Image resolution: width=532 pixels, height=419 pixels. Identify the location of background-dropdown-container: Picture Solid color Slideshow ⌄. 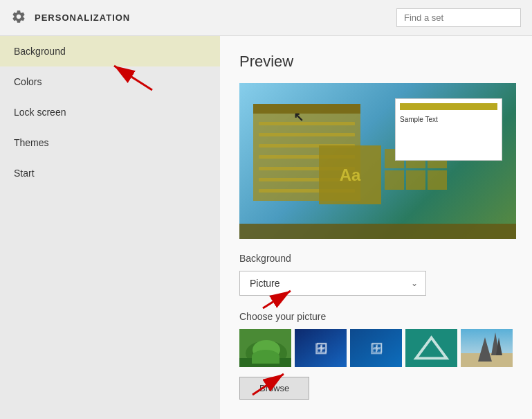
(333, 283).